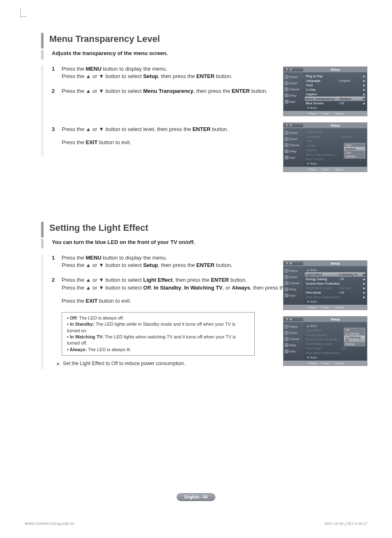  I want to click on osd-more: ▲ More, so click(335, 270).